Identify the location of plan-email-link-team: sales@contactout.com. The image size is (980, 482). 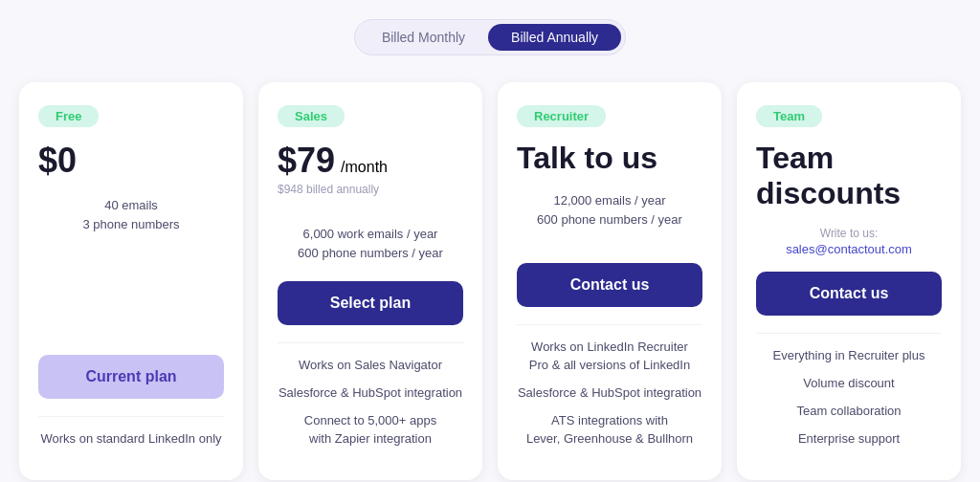
(849, 249).